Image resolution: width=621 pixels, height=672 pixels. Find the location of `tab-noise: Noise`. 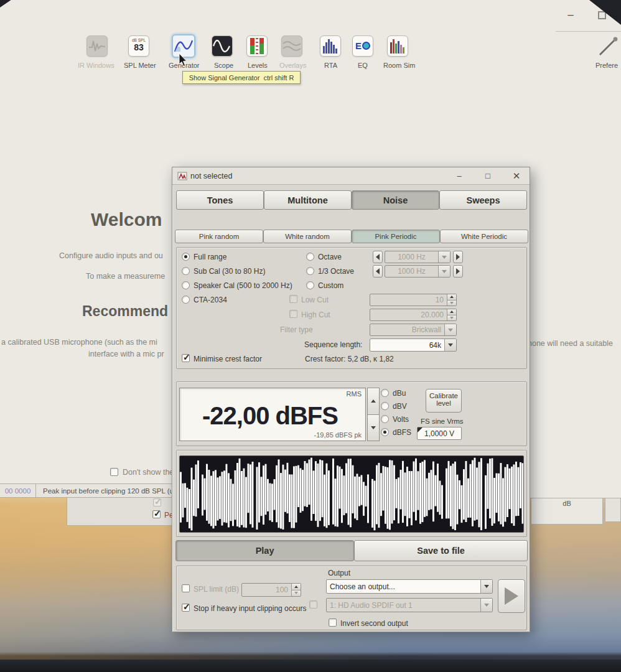

tab-noise: Noise is located at coordinates (396, 200).